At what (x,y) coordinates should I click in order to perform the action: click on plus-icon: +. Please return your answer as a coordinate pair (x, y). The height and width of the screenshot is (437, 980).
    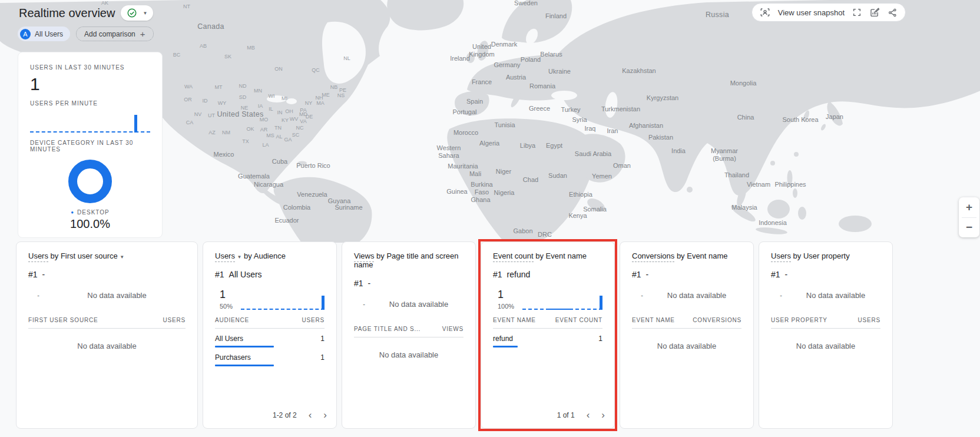
    Looking at the image, I should click on (143, 34).